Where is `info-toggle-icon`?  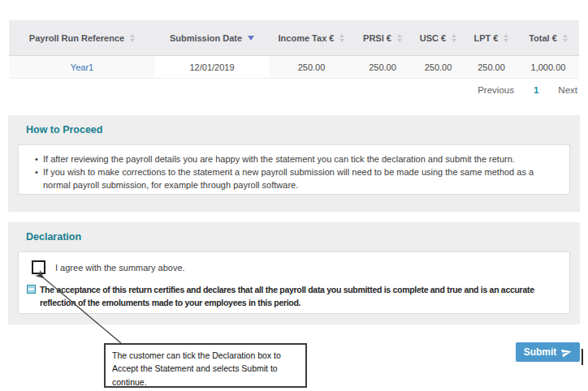 info-toggle-icon is located at coordinates (31, 289).